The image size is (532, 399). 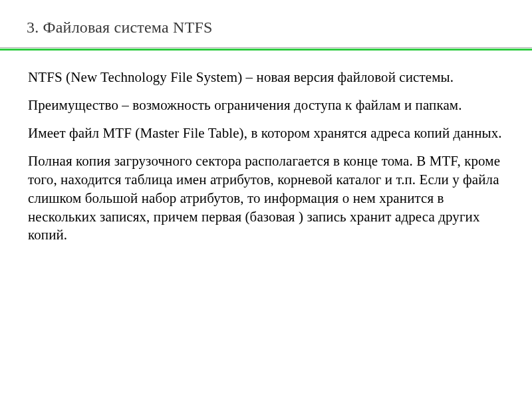 I want to click on divider-line, so click(x=266, y=49).